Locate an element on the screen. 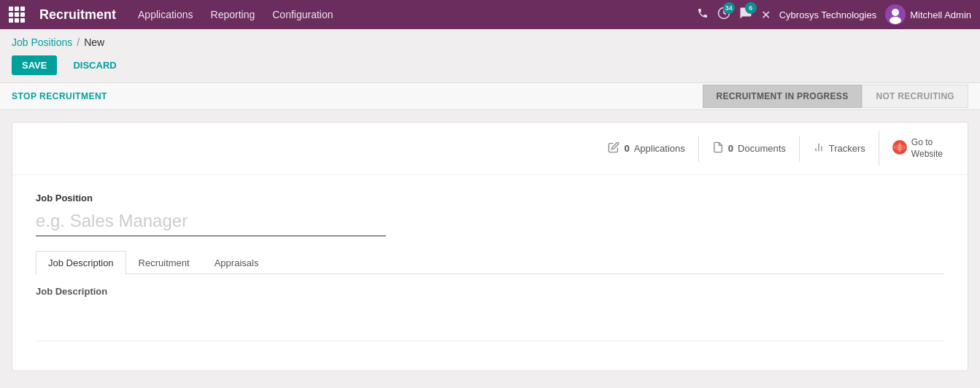  section-divider is located at coordinates (490, 341).